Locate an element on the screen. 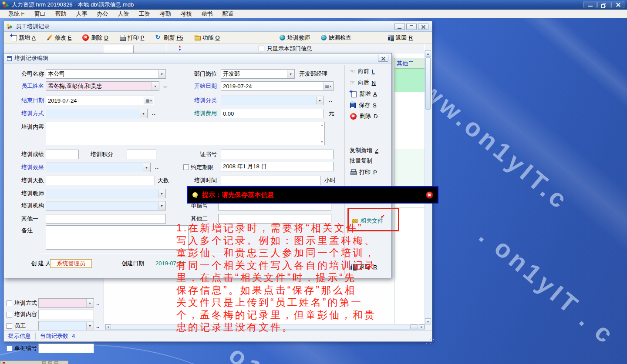  points-input is located at coordinates (142, 154).